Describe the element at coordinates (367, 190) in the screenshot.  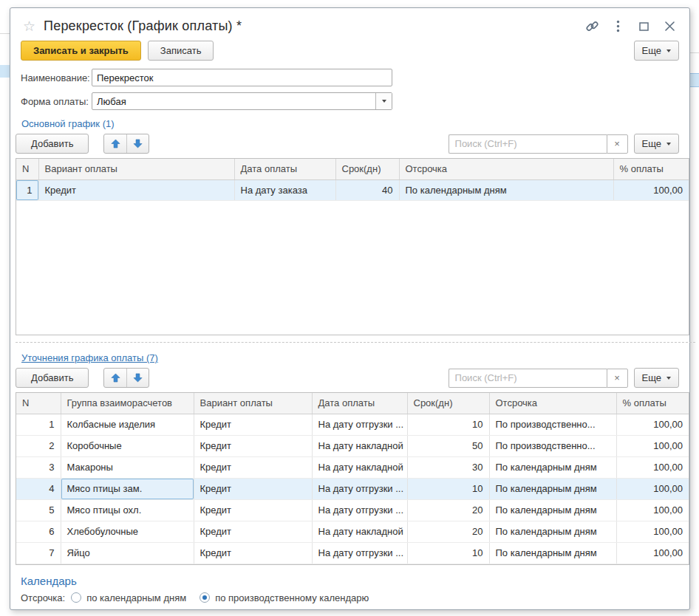
I see `table-cell: 40` at that location.